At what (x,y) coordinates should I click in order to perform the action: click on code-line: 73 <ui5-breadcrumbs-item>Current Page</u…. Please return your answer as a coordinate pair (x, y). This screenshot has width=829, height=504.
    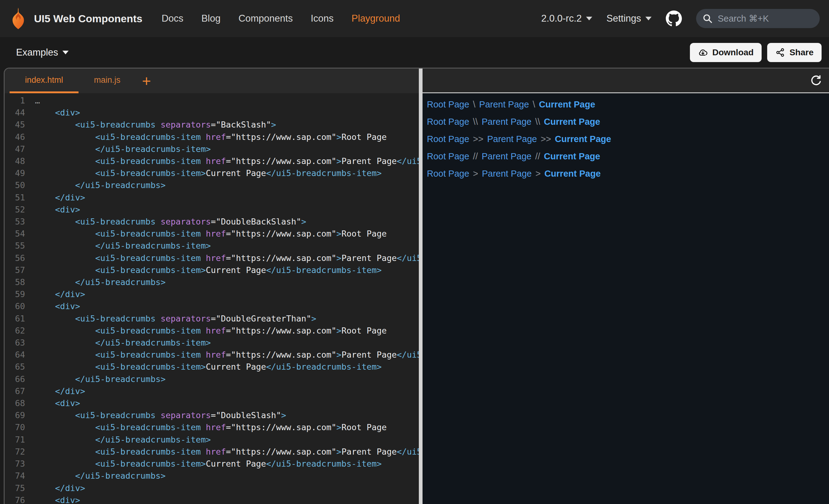
    Looking at the image, I should click on (212, 464).